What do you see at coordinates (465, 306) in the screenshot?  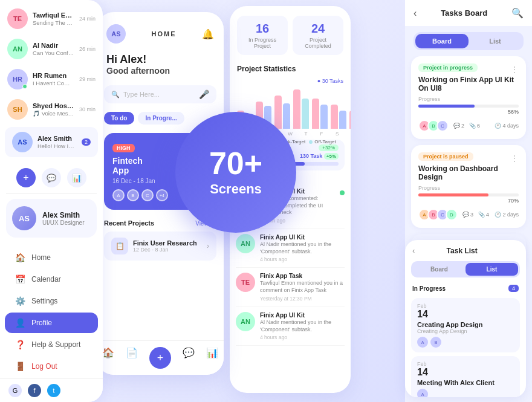 I see `tl-item-header: Feb` at bounding box center [465, 306].